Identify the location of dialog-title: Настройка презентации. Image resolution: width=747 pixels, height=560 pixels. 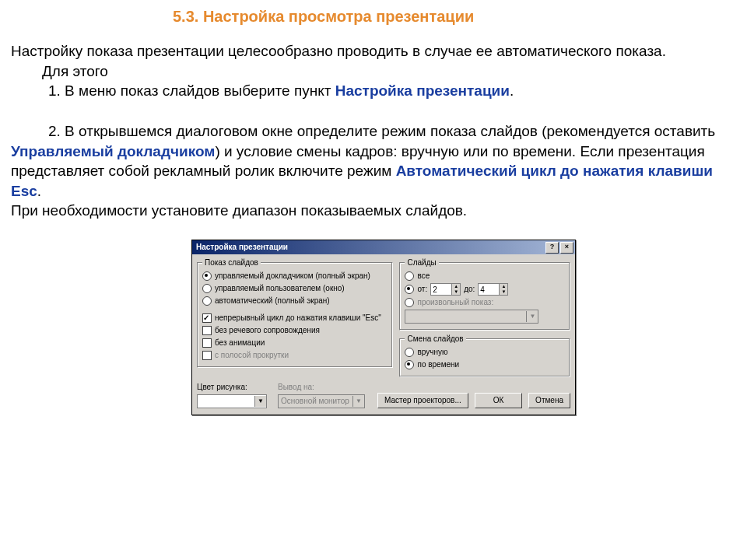
(242, 247).